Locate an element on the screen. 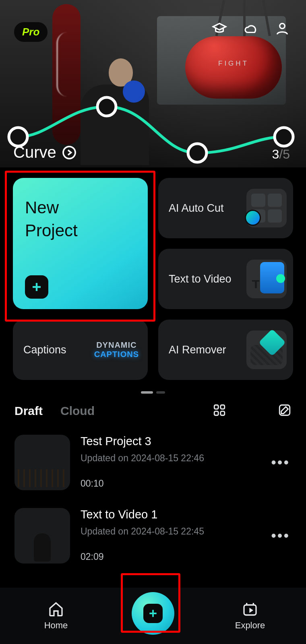 Image resolution: width=306 pixels, height=644 pixels. boxer-silhouette is located at coordinates (107, 109).